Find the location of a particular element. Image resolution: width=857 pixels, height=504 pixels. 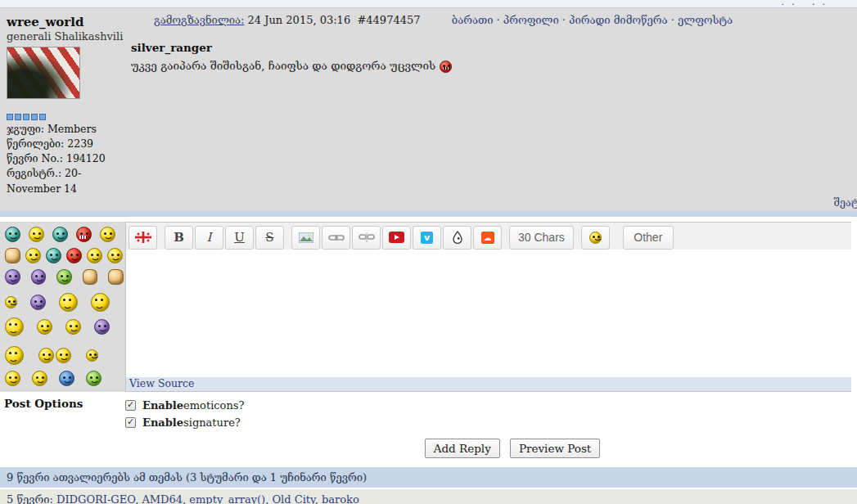

emoticon-grape is located at coordinates (38, 303).